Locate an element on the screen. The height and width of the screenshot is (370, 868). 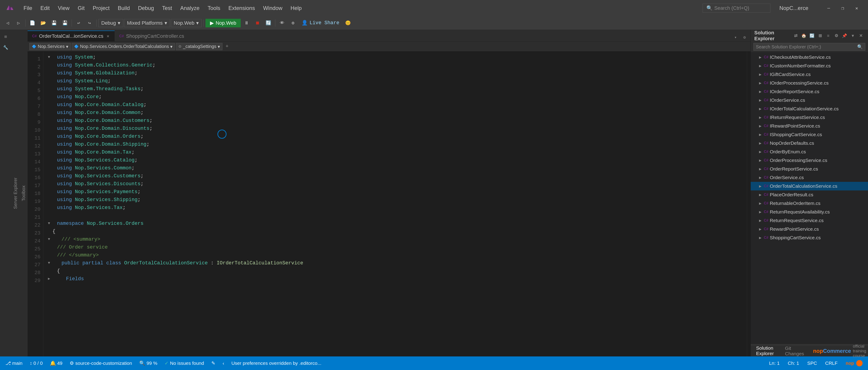
line-number-item: Ln: 1 is located at coordinates (774, 363).